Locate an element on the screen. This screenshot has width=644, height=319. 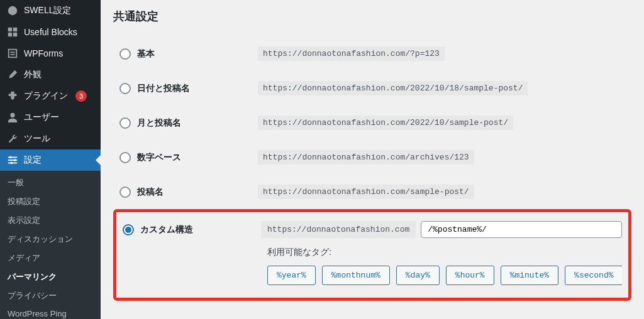
option-row-month-name: 月と投稿名 https://donnaotonafashion.com/2022… is located at coordinates (372, 123).